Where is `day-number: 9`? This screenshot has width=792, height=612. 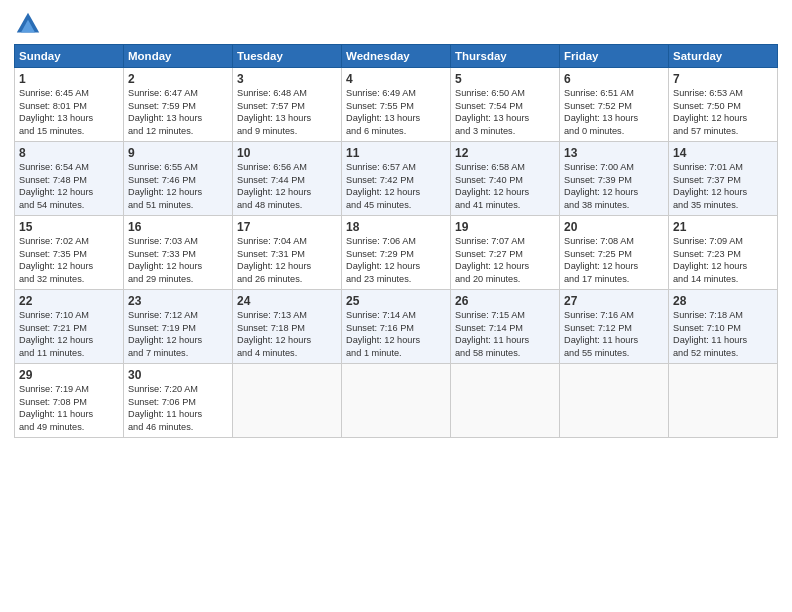
day-number: 9 is located at coordinates (178, 153).